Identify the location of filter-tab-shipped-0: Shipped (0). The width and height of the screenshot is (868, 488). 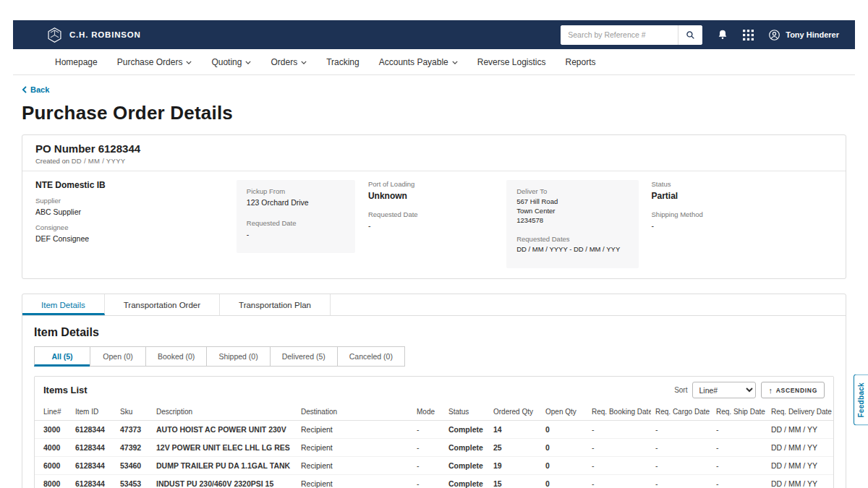
(238, 356).